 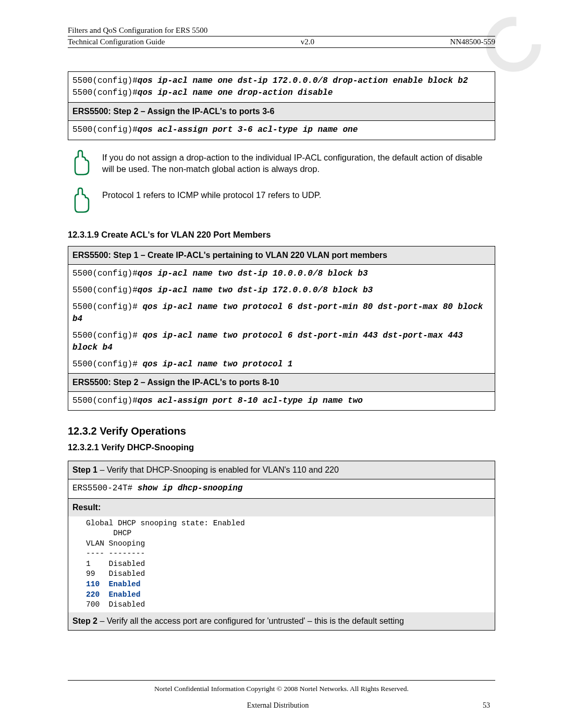 What do you see at coordinates (282, 564) in the screenshot?
I see `result-output: Global DHCP snooping state: Enabled DHCP…` at bounding box center [282, 564].